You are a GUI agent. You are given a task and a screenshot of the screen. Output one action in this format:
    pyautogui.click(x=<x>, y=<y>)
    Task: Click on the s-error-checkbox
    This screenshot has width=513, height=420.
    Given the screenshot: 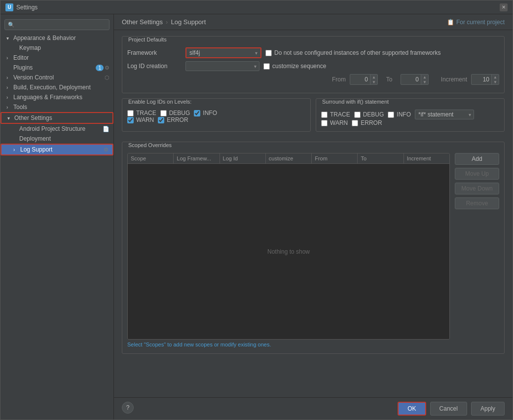 What is the action you would take?
    pyautogui.click(x=355, y=123)
    